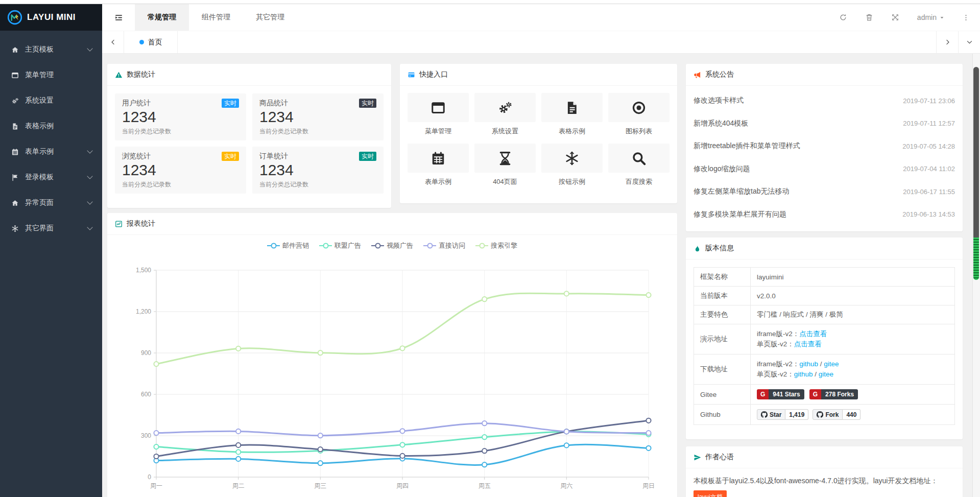 This screenshot has height=497, width=980. What do you see at coordinates (572, 165) in the screenshot?
I see `quick-entry-按钮示例: 按钮示例` at bounding box center [572, 165].